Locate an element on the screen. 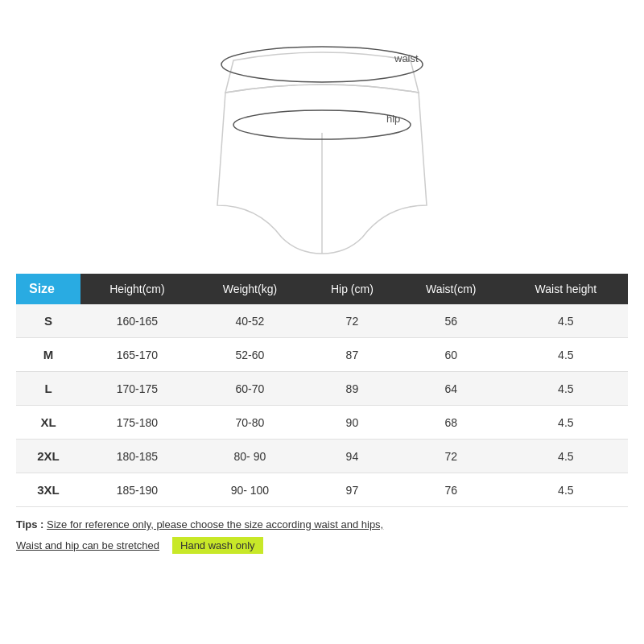  tips-reference-text: Size for reference only, please choose t… is located at coordinates (215, 525).